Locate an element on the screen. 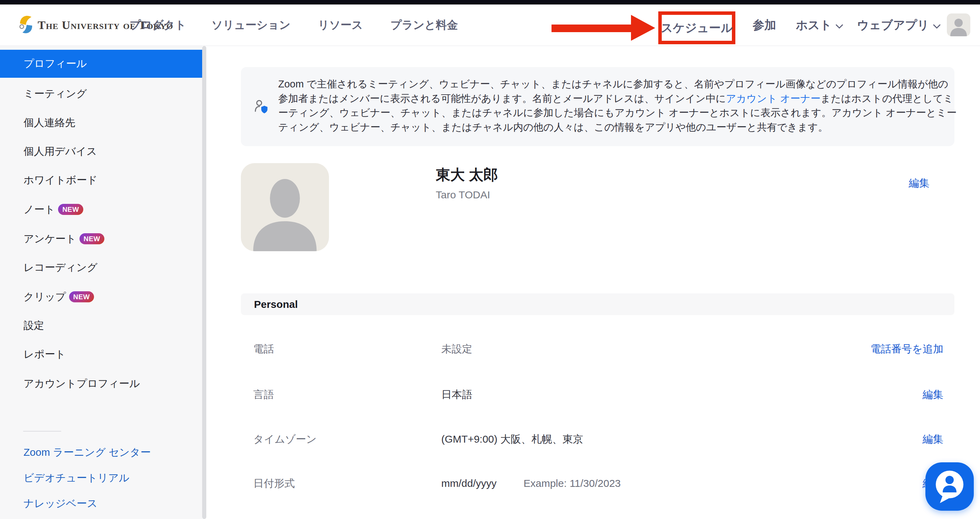  timezone-value: (GMT+9:00) 大阪、札幌、東京 is located at coordinates (512, 439).